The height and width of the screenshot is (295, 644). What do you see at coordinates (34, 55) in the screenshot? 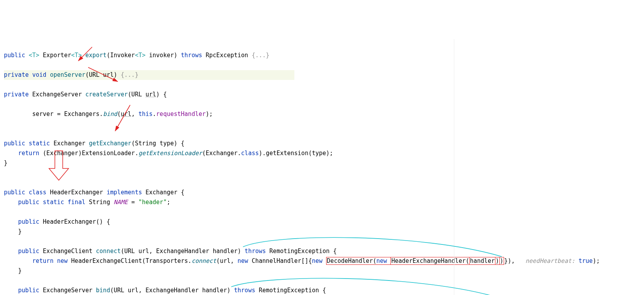
I see `generic: <T>` at bounding box center [34, 55].